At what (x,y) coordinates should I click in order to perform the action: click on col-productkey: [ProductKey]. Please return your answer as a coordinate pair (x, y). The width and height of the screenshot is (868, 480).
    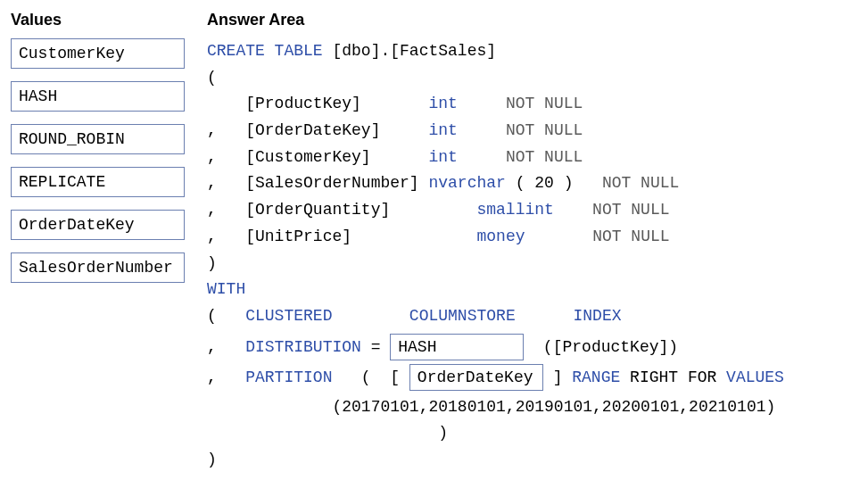
    Looking at the image, I should click on (303, 103).